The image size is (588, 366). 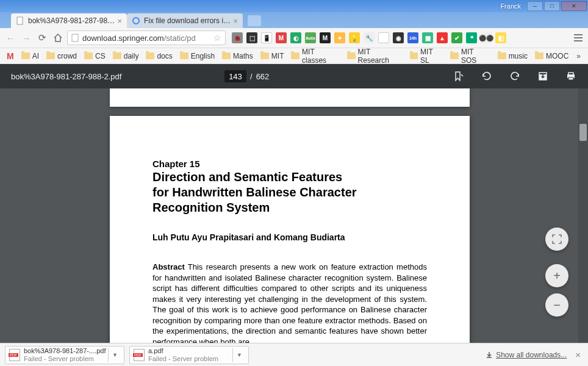 I want to click on bookmark-folder: daily, so click(x=126, y=56).